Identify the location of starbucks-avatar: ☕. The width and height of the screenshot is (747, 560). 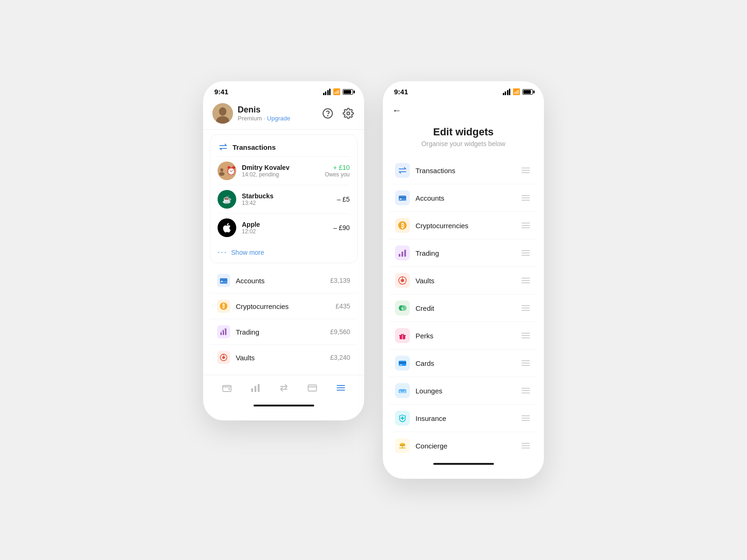
(227, 199).